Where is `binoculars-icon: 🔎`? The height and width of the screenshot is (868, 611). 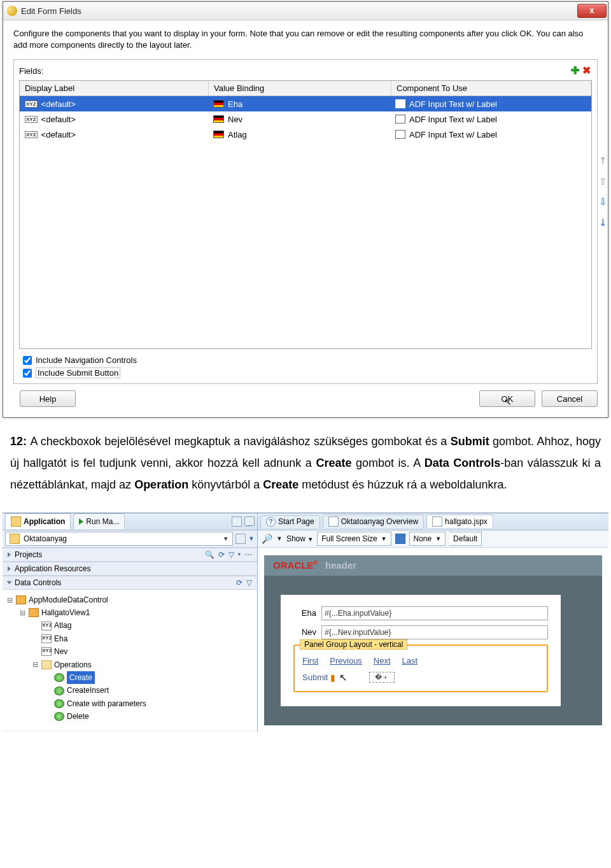
binoculars-icon: 🔎 is located at coordinates (267, 539).